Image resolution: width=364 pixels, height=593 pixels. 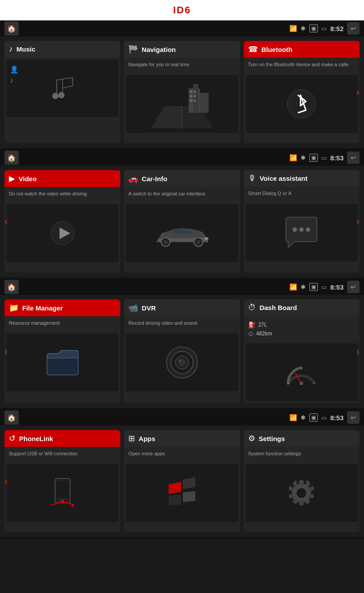 I want to click on back-button-2: ↩, so click(x=353, y=158).